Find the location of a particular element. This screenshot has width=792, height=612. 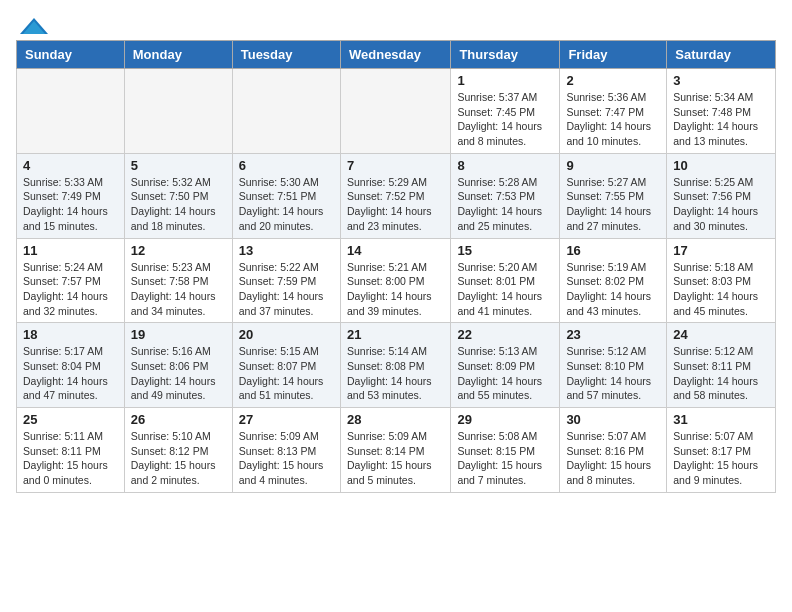

day-info: Sunrise: 5:08 AMSunset: 8:15 PMDaylight:… is located at coordinates (505, 458).